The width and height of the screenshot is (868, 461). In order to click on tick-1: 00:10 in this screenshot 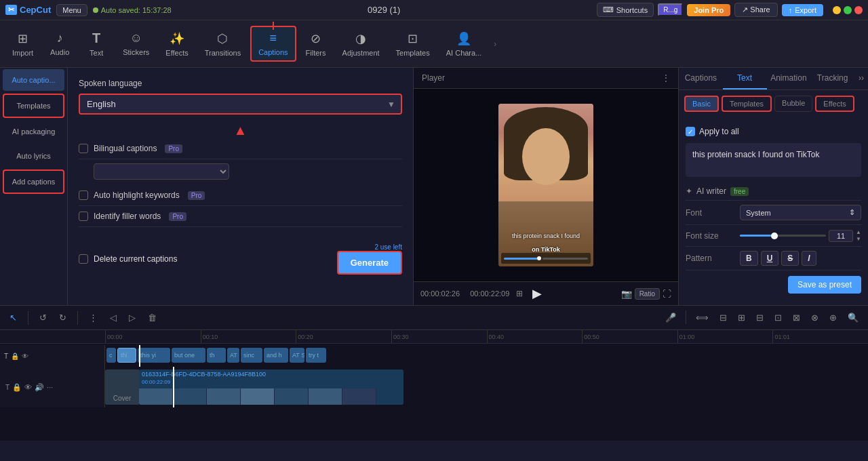, I will do `click(248, 336)`.